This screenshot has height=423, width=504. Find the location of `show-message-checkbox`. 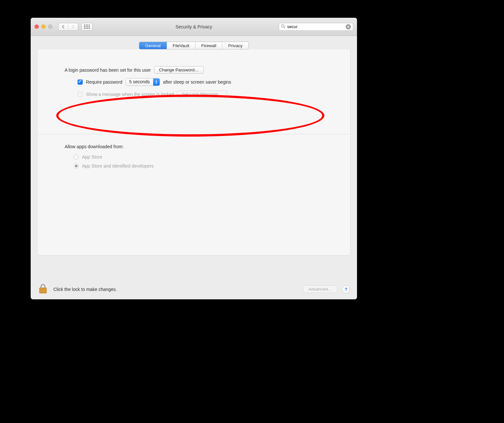

show-message-checkbox is located at coordinates (80, 94).